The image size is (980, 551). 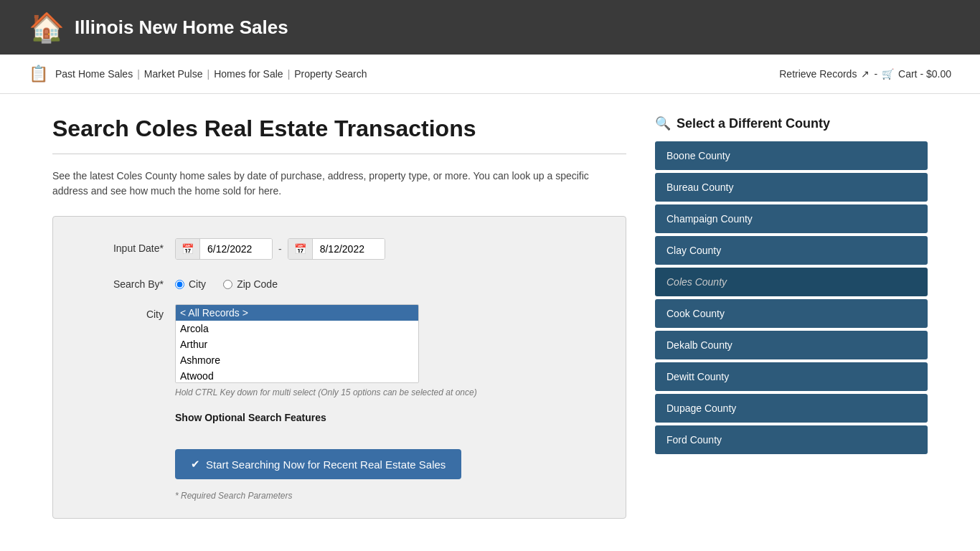 What do you see at coordinates (197, 284) in the screenshot?
I see `radio-city-text: City` at bounding box center [197, 284].